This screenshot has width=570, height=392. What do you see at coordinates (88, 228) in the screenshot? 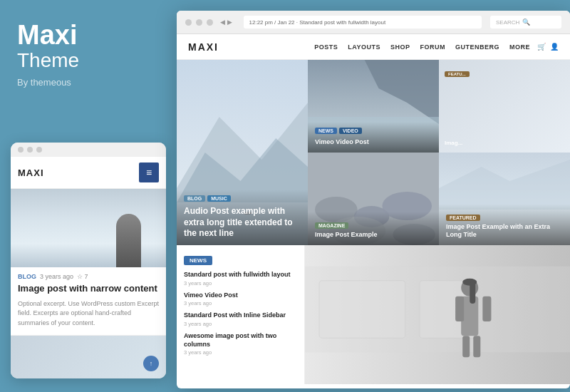
I see `mobile-post-image` at bounding box center [88, 228].